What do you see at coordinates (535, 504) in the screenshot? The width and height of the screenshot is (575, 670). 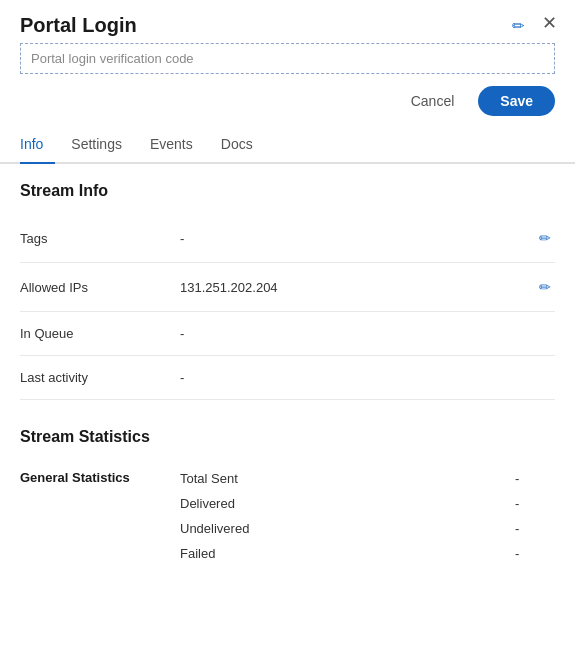 I see `delivered-value: -` at bounding box center [535, 504].